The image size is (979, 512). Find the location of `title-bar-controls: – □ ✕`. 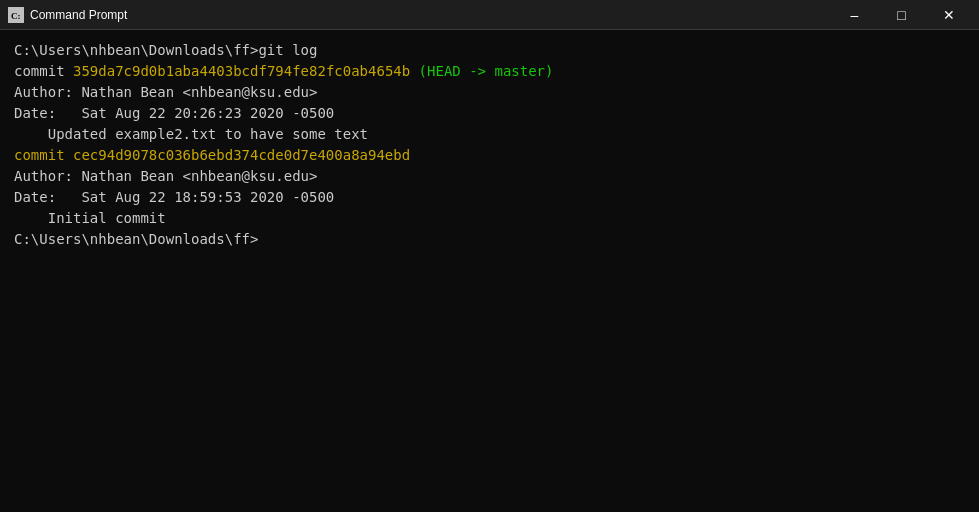

title-bar-controls: – □ ✕ is located at coordinates (902, 15).